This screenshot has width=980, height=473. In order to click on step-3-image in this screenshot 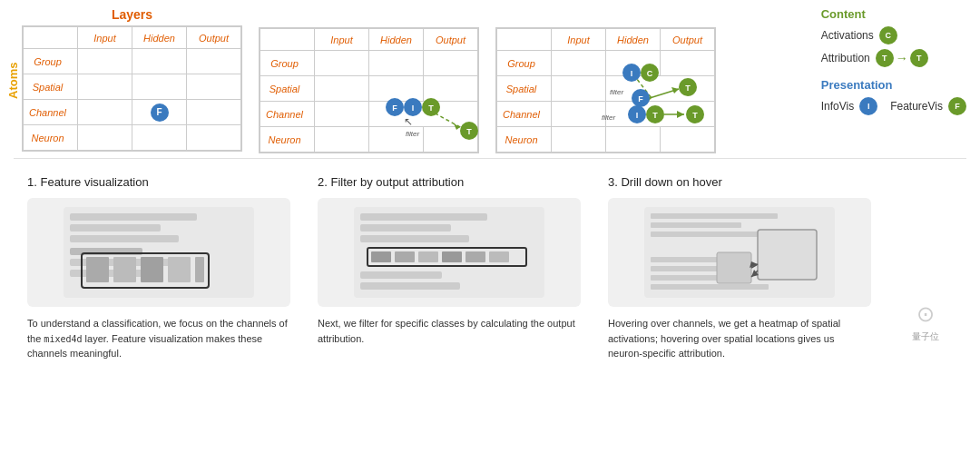, I will do `click(740, 252)`.